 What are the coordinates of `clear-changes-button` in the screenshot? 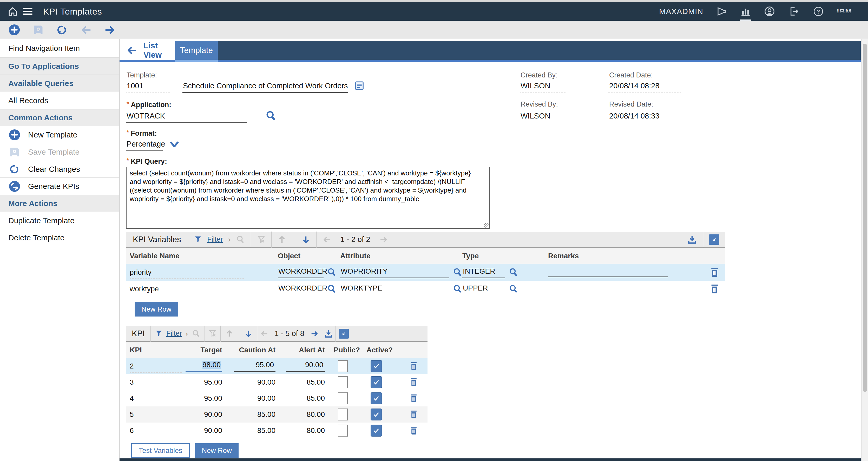 It's located at (62, 30).